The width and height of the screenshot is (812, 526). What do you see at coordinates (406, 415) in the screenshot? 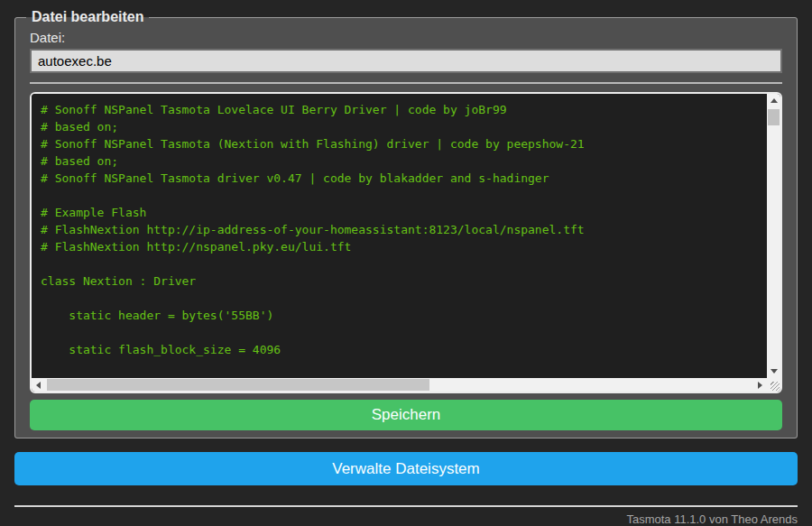
I see `save-button: Speichern` at bounding box center [406, 415].